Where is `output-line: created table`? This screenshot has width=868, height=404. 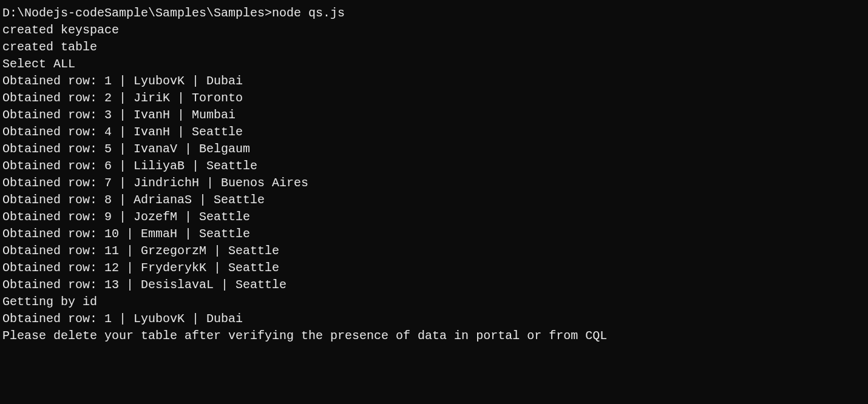
output-line: created table is located at coordinates (434, 47).